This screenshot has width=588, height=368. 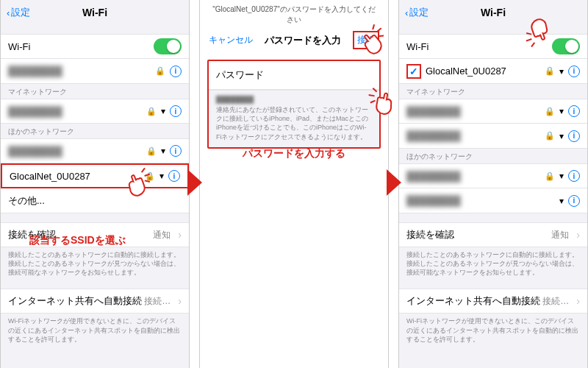 What do you see at coordinates (303, 40) in the screenshot?
I see `modal-title: パスワードを入力` at bounding box center [303, 40].